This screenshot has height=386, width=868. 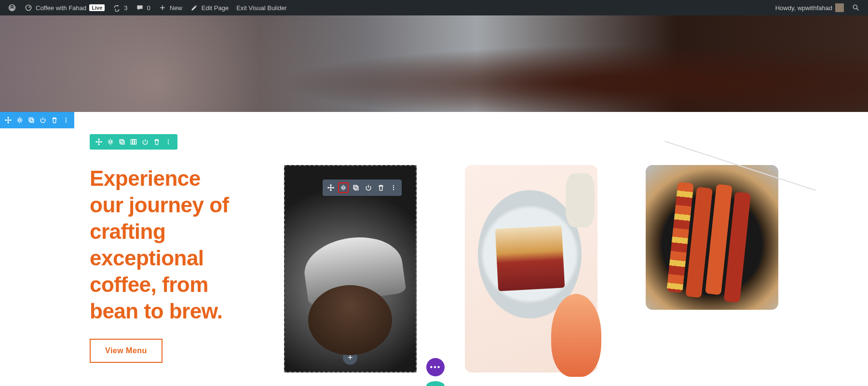 I want to click on updates-link: 3, so click(x=120, y=8).